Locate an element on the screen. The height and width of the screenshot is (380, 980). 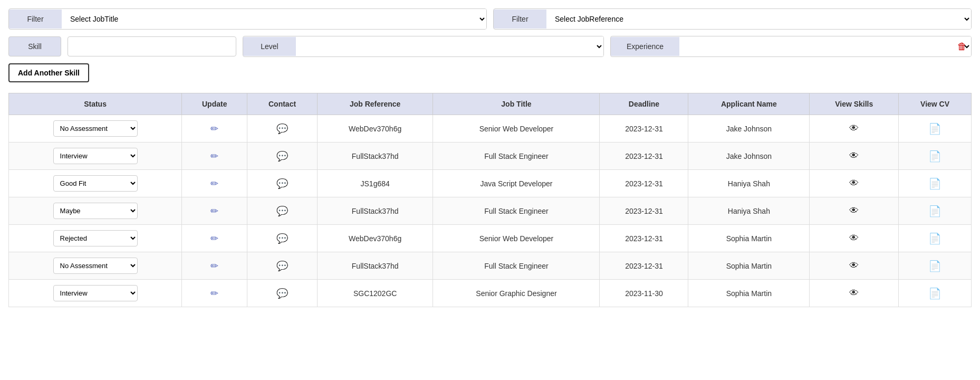
job-reference-cell: JS1g684 is located at coordinates (375, 184).